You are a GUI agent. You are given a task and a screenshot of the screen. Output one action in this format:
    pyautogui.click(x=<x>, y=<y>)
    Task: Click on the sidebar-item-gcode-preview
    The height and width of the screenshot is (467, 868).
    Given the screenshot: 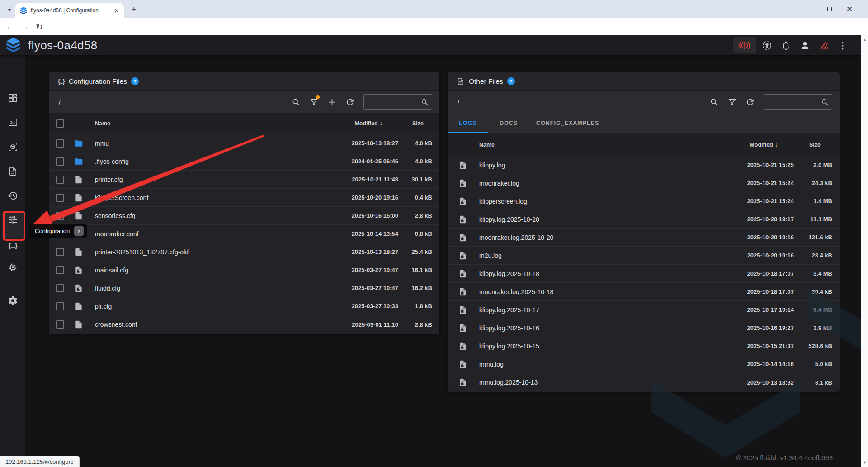 What is the action you would take?
    pyautogui.click(x=13, y=147)
    